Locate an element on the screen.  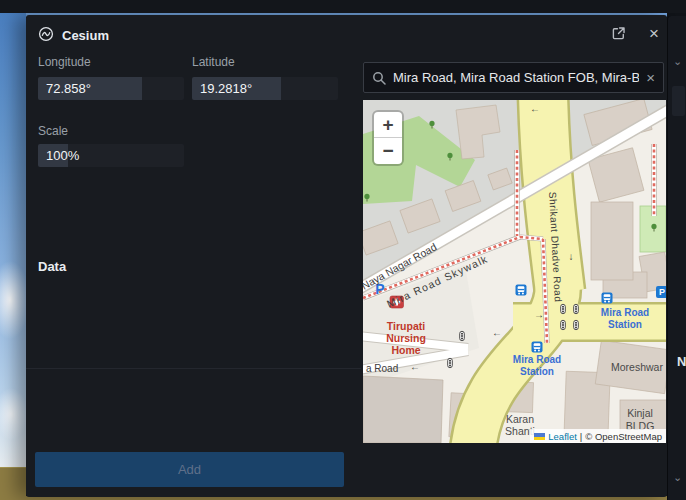
scale-label: Scale is located at coordinates (53, 131).